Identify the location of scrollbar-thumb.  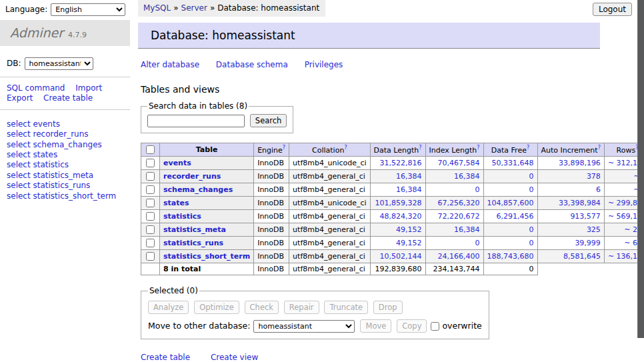
(641, 169).